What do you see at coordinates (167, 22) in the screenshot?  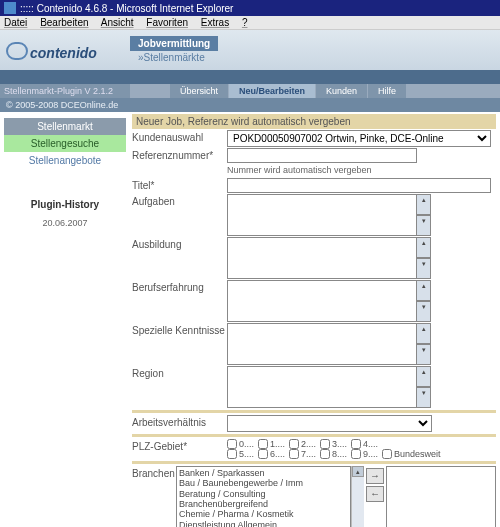 I see `menu-favoriten: Favoriten` at bounding box center [167, 22].